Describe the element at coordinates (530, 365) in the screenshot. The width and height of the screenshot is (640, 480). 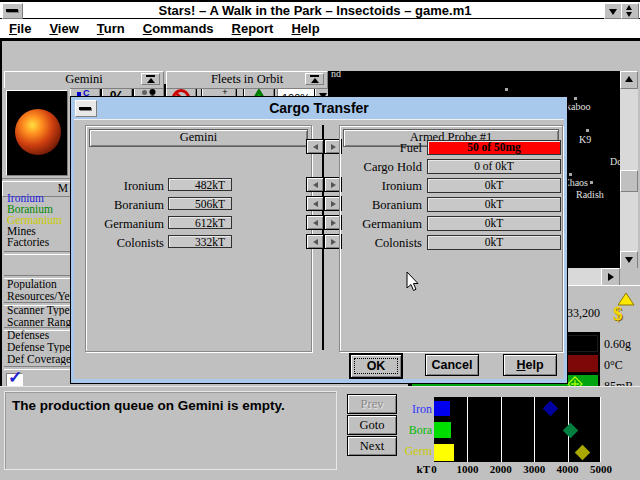
I see `help-button: Help` at that location.